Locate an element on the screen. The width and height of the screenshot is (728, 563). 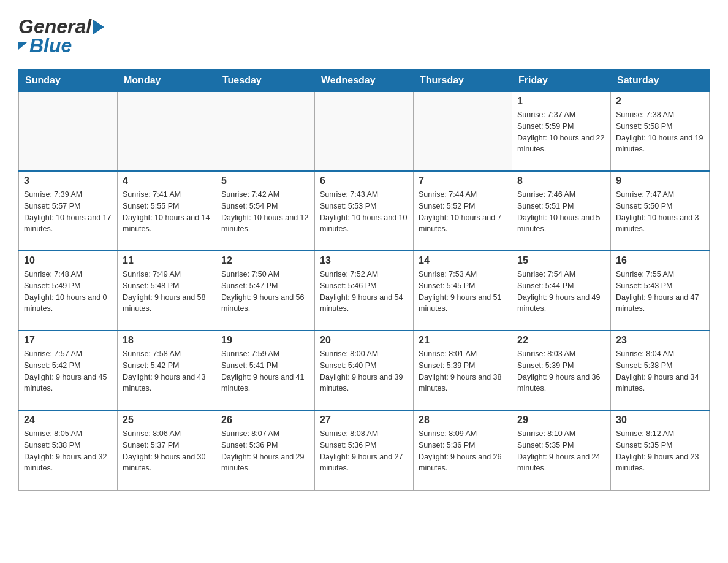
day-info: Sunrise: 7:53 AMSunset: 5:45 PMDaylight:… is located at coordinates (463, 292).